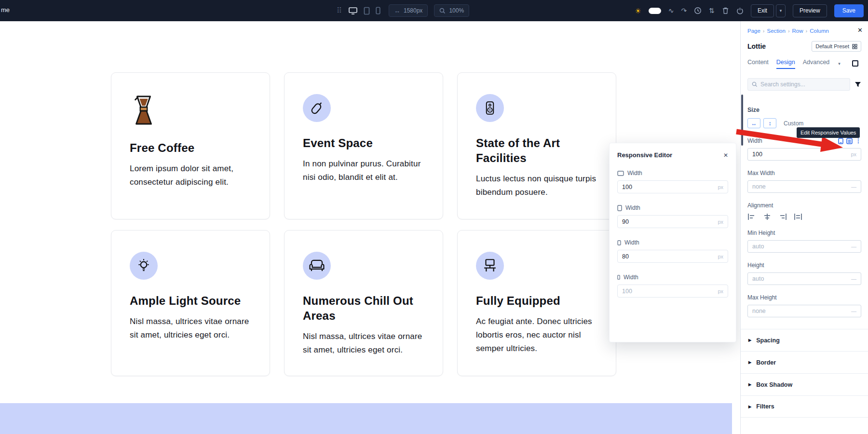 Image resolution: width=868 pixels, height=434 pixels. What do you see at coordinates (767, 217) in the screenshot?
I see `align-center-icon` at bounding box center [767, 217].